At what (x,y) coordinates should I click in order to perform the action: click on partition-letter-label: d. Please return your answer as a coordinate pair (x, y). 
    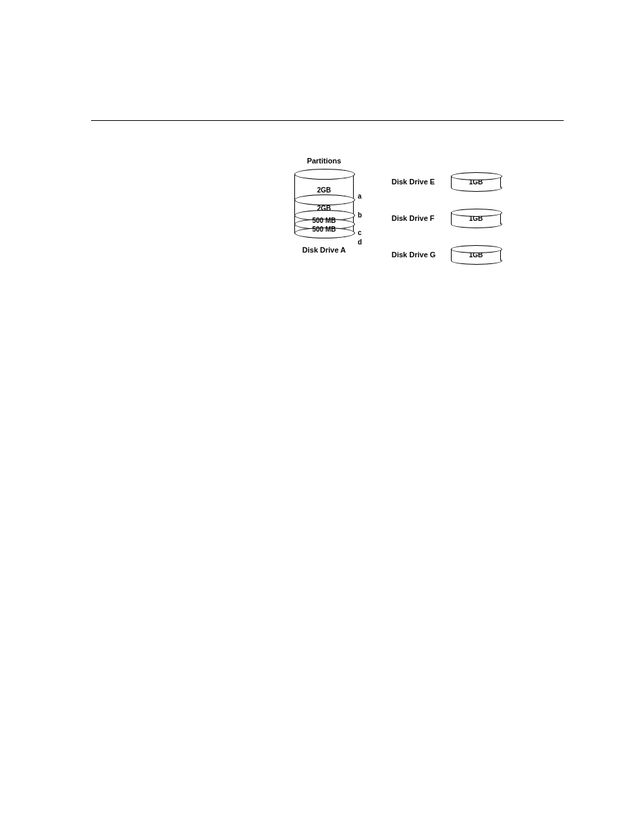
    Looking at the image, I should click on (360, 242).